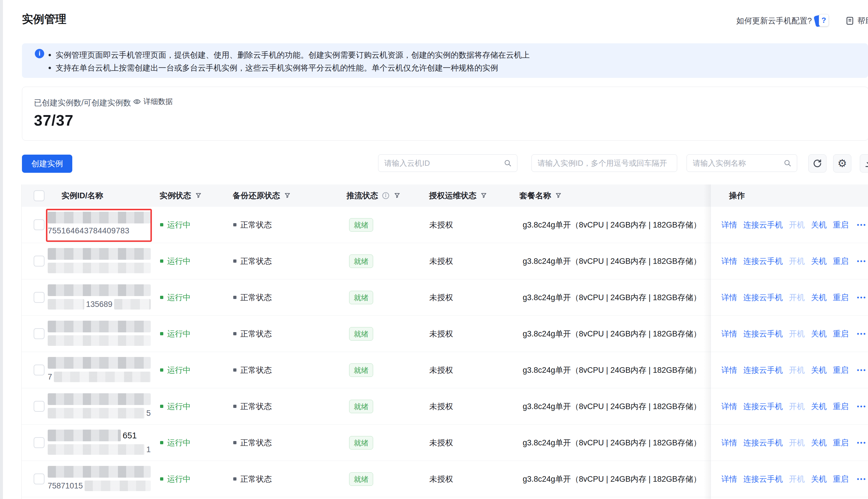  What do you see at coordinates (774, 21) in the screenshot?
I see `update-config-link: 如何更新云手机配置?` at bounding box center [774, 21].